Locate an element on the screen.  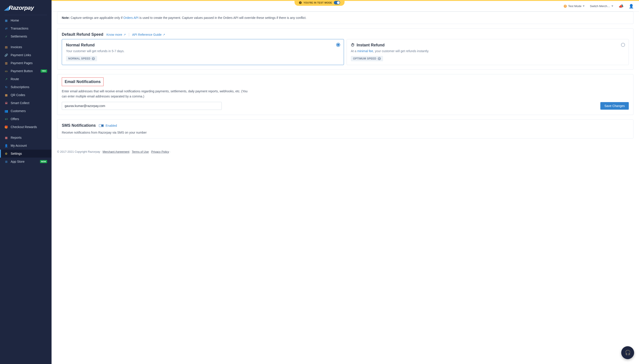
transactions-icon: ⇄ is located at coordinates (6, 28).